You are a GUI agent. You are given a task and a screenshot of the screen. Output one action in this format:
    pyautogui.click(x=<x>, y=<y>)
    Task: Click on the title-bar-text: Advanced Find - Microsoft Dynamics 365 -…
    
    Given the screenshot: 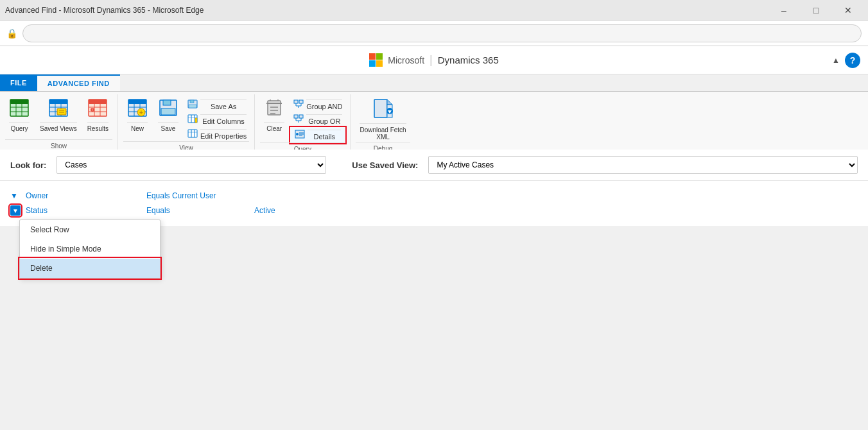 What is the action you would take?
    pyautogui.click(x=104, y=10)
    